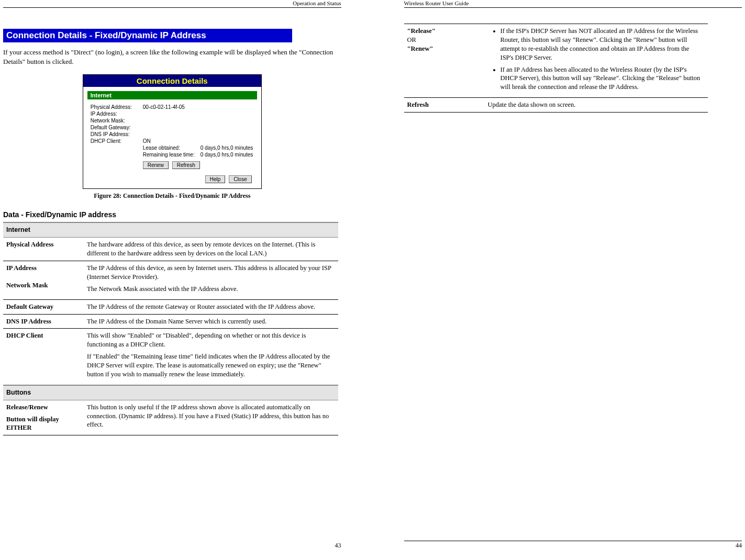 The height and width of the screenshot is (560, 745). I want to click on section-buttons: Buttons, so click(171, 393).